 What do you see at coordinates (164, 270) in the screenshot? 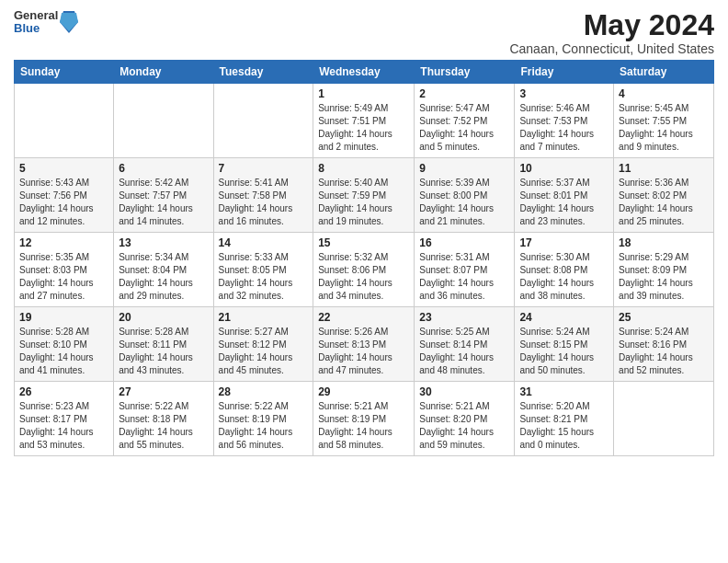
I see `calendar-cell: 13Sunrise: 5:34 AM Sunset: 8:04 PM Dayli…` at bounding box center [164, 270].